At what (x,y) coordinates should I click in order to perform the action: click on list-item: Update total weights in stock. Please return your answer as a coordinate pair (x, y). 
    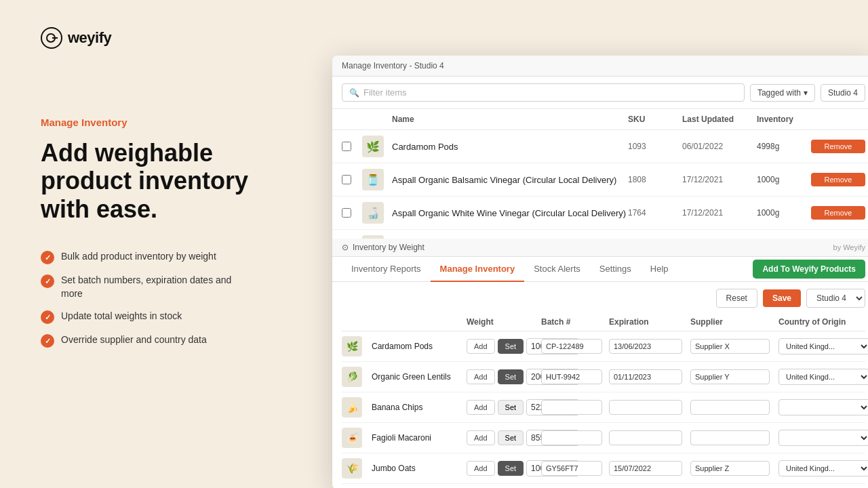
    Looking at the image, I should click on (146, 317).